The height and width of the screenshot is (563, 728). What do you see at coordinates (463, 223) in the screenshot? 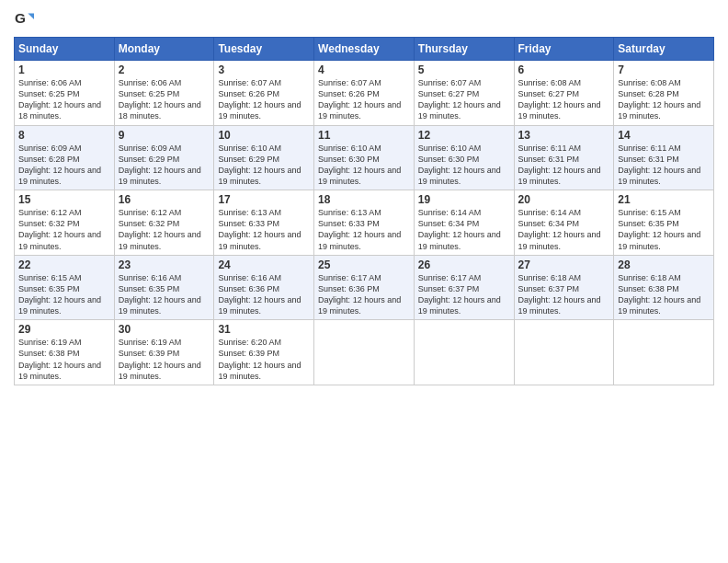
I see `calendar-cell: 19 Sunrise: 6:14 AMSunset: 6:34 PMDaylig…` at bounding box center [463, 223].